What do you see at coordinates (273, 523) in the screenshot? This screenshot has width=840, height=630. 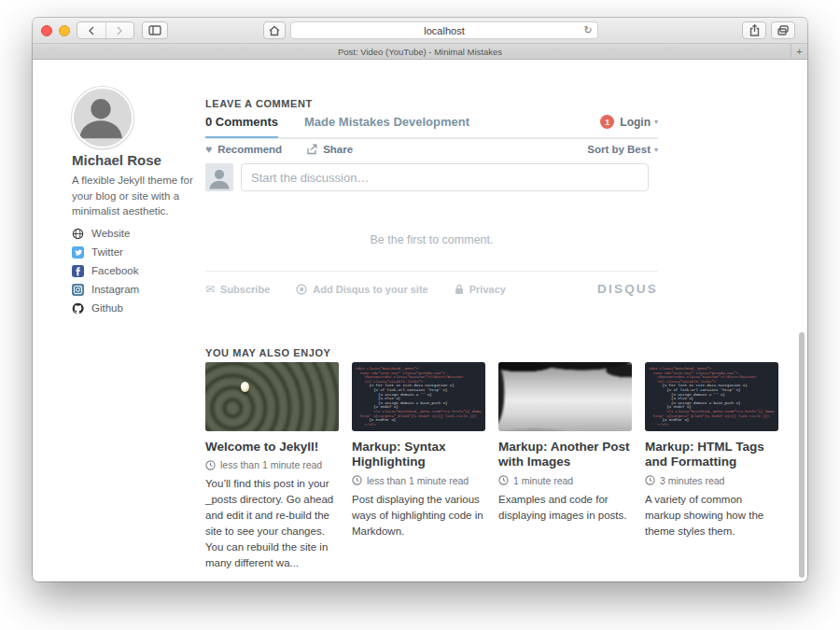 I see `post-excerpt: You’ll find this post in your _posts dir…` at bounding box center [273, 523].